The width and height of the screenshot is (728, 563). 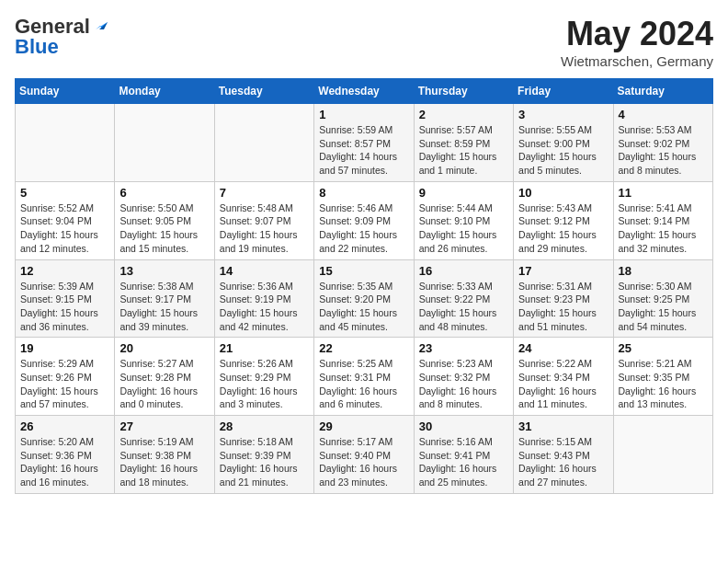 I want to click on calendar-cell: 6Sunrise: 5:50 AM Sunset: 9:05 PM Daylig…, so click(x=165, y=221).